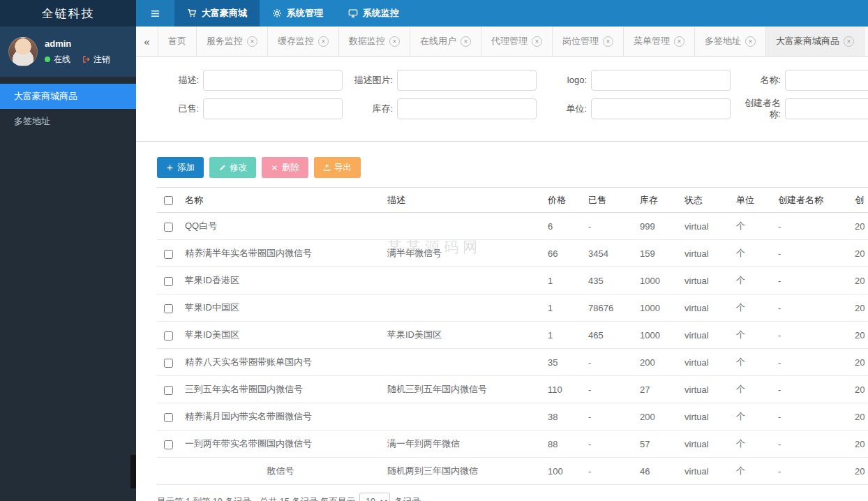 This screenshot has width=868, height=501. Describe the element at coordinates (462, 335) in the screenshot. I see `cell-desc: 苹果ID美国区` at that location.